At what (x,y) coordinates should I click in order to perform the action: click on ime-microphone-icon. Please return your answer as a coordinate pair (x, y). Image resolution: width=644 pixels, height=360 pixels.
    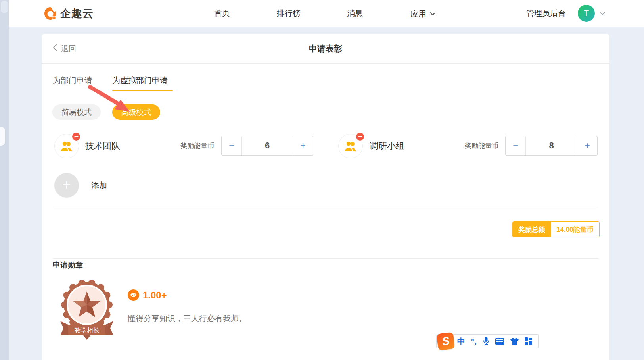
    Looking at the image, I should click on (486, 341).